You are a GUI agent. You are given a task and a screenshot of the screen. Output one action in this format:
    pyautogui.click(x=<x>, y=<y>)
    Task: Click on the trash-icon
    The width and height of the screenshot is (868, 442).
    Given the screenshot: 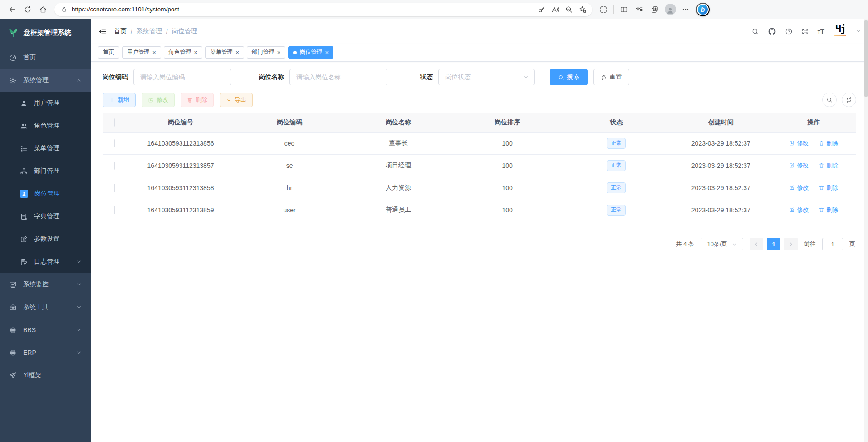 What is the action you would take?
    pyautogui.click(x=821, y=188)
    